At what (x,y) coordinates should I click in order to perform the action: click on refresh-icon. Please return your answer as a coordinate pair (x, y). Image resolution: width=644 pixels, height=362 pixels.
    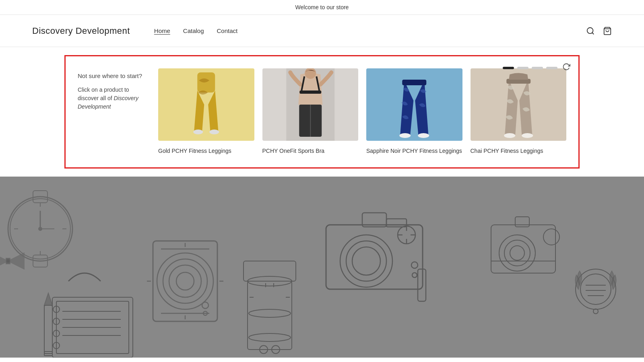
    Looking at the image, I should click on (566, 67).